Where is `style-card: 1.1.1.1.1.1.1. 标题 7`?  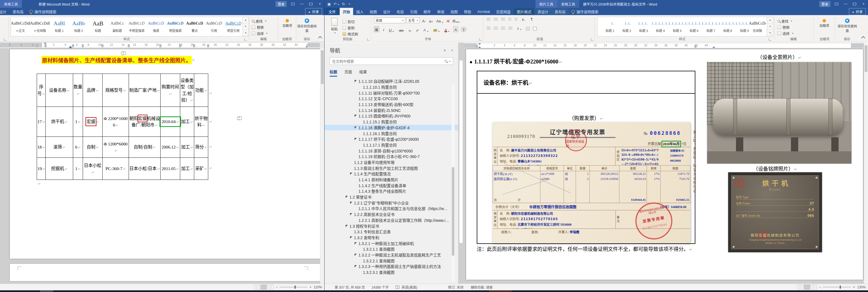 style-card: 1.1.1.1.1.1.1. 标题 7 is located at coordinates (707, 27).